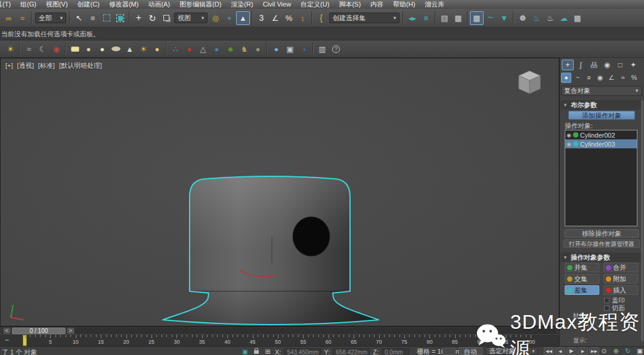 Image resolution: width=644 pixels, height=355 pixels. Describe the element at coordinates (43, 49) in the screenshot. I see `moon-light-icon: ☾` at that location.